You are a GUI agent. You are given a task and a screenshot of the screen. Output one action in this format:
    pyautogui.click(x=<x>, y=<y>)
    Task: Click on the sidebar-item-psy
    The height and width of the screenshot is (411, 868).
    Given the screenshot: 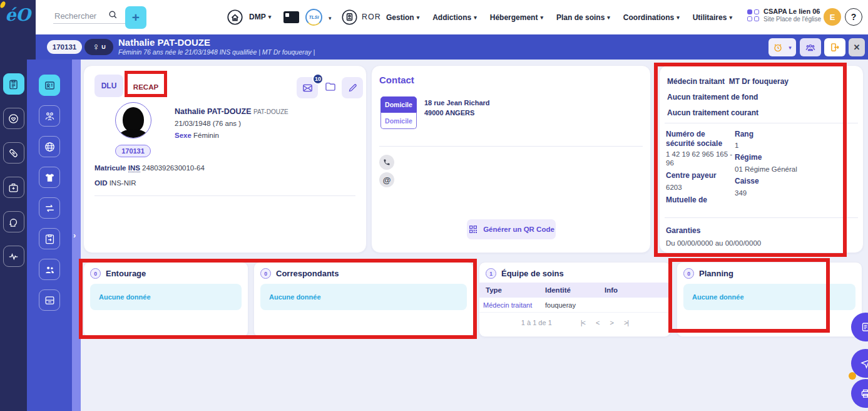 What is the action you would take?
    pyautogui.click(x=14, y=222)
    